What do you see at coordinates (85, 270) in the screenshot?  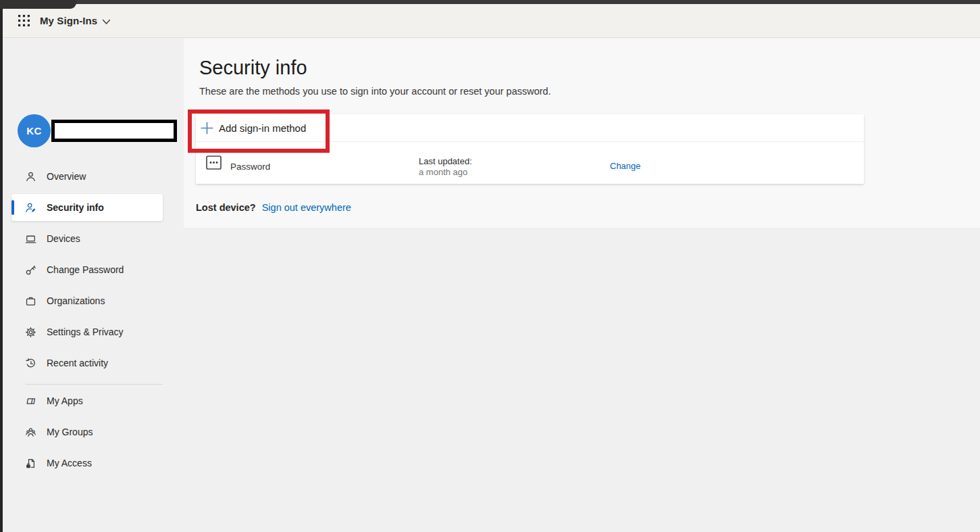 I see `sidebar-item-label: Change Password` at bounding box center [85, 270].